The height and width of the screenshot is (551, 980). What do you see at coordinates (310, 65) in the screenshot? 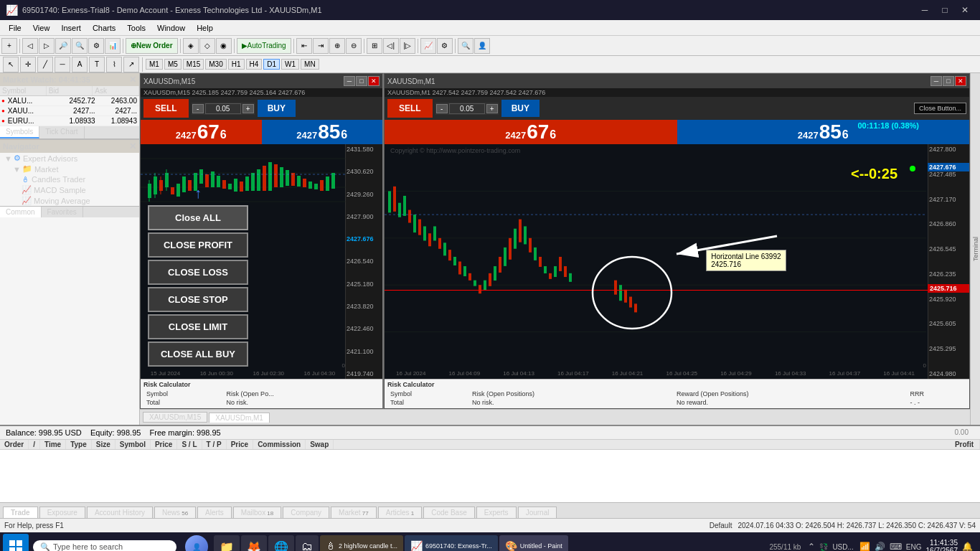
I see `tf-mn: MN` at bounding box center [310, 65].